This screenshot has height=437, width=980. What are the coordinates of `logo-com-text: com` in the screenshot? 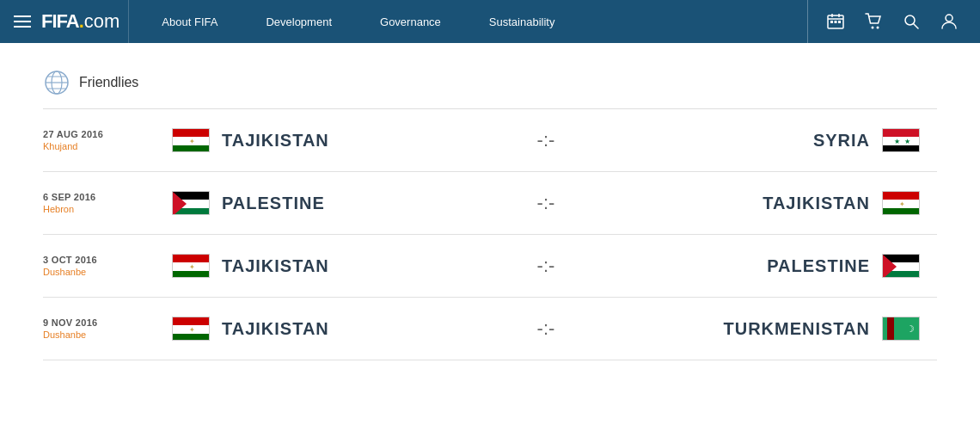 It's located at (102, 22).